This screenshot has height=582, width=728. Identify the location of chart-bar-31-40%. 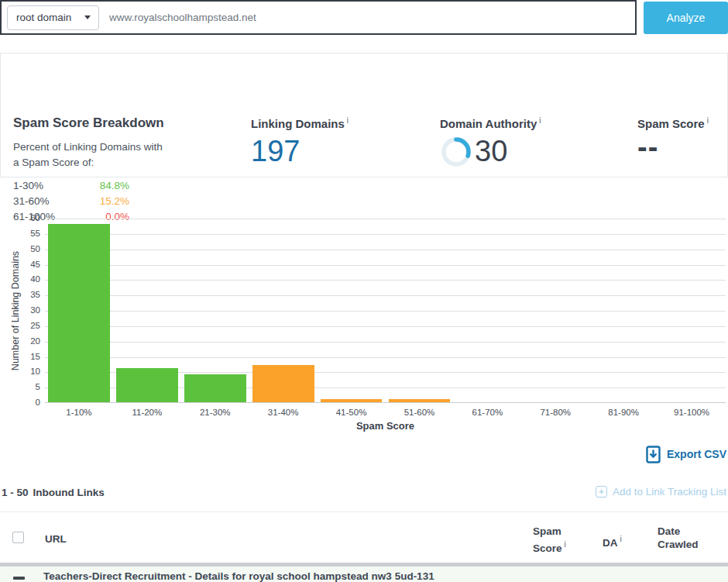
(283, 384).